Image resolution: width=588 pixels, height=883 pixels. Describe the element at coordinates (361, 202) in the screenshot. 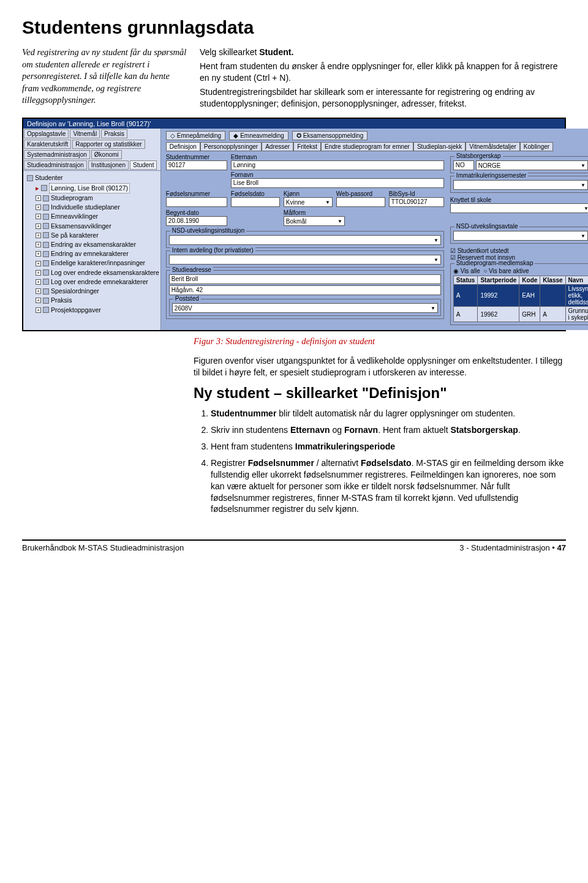

I see `fld-webpassord` at that location.